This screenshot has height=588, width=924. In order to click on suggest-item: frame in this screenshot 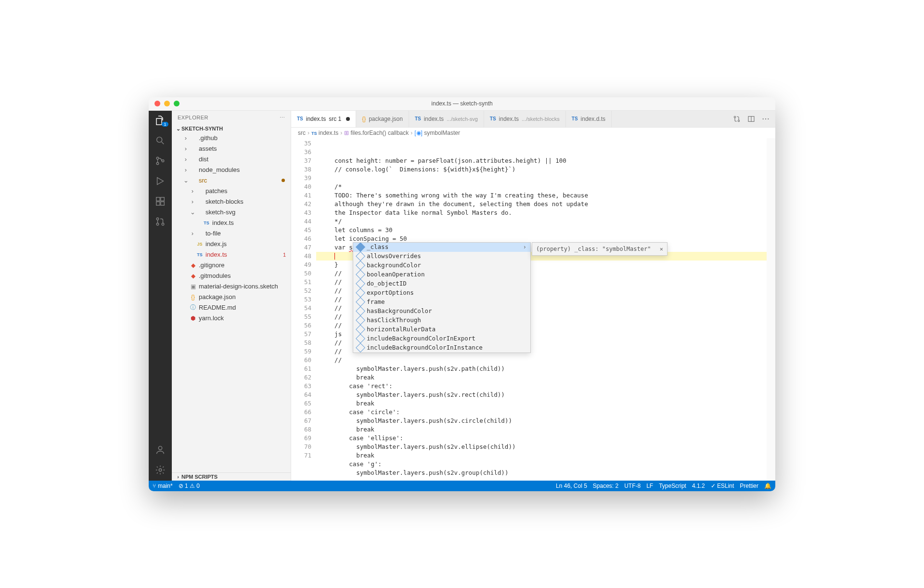, I will do `click(442, 302)`.